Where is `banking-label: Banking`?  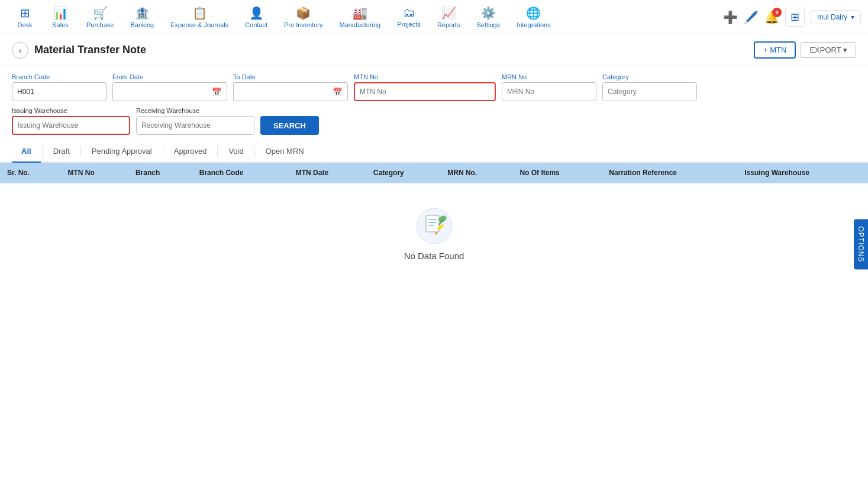 banking-label: Banking is located at coordinates (142, 25).